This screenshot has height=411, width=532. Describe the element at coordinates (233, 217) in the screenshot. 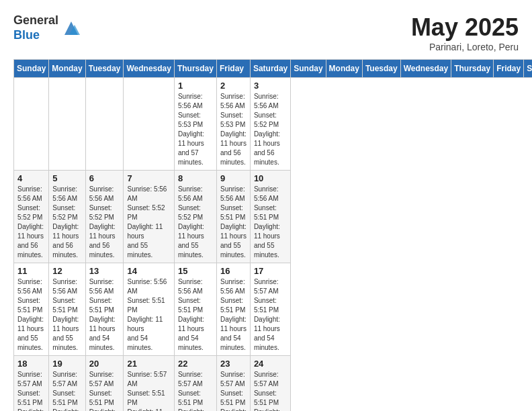

I see `calendar-cell: 9Sunrise: 5:56 AM Sunset: 5:51 PM Daylig…` at that location.